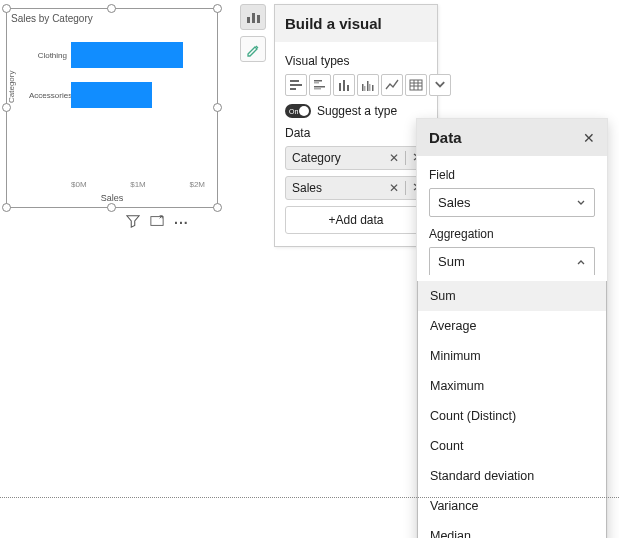 Image resolution: width=619 pixels, height=538 pixels. I want to click on suggest-type-row: On Suggest a type, so click(356, 111).